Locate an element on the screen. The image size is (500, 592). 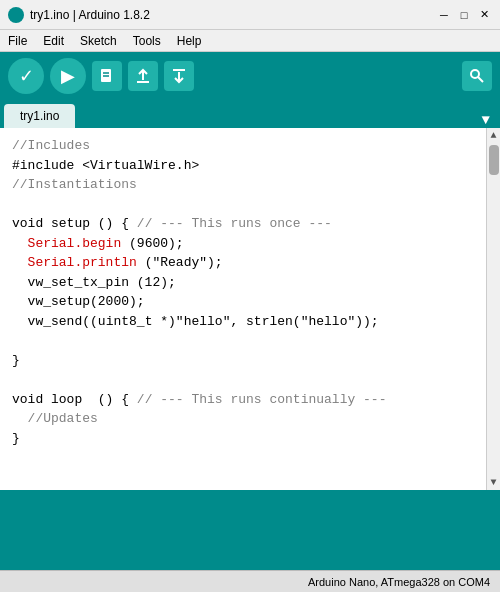
new-icon is located at coordinates (107, 76).